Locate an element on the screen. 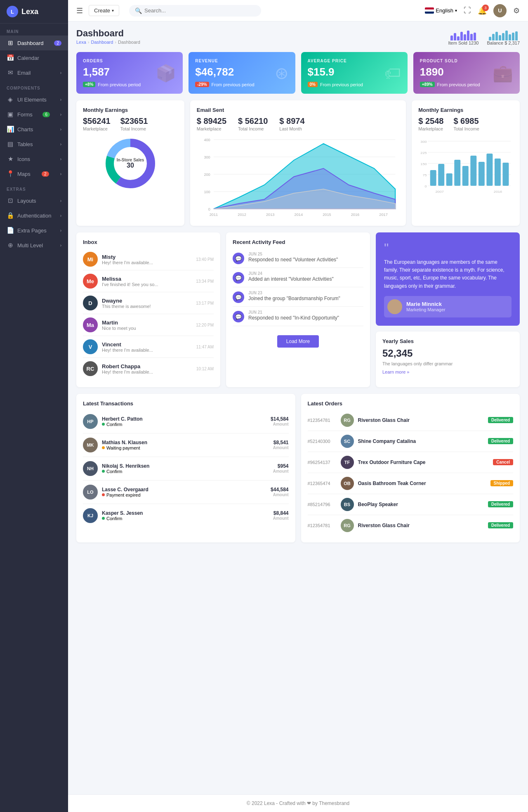 The image size is (528, 812). multi-level-icon: ⊕ is located at coordinates (10, 245).